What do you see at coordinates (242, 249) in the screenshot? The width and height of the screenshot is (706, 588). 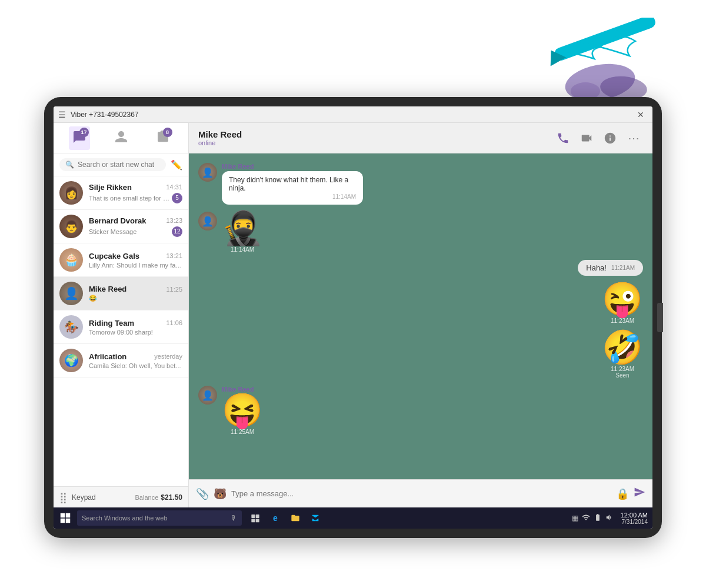 I see `msg-time-m2: 11:14AM` at bounding box center [242, 249].